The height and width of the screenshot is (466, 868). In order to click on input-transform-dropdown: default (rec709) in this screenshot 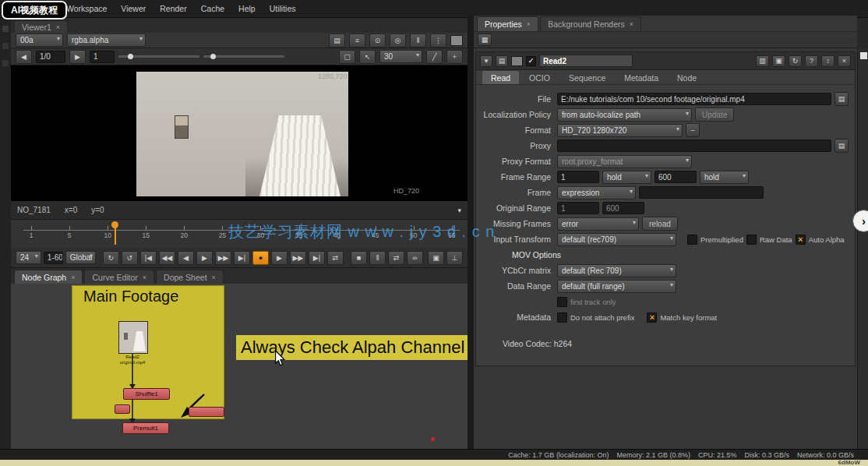, I will do `click(617, 240)`.